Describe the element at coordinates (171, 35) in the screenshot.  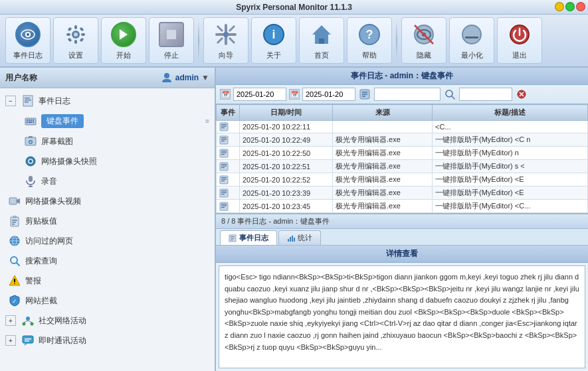
I see `stop-icon` at that location.